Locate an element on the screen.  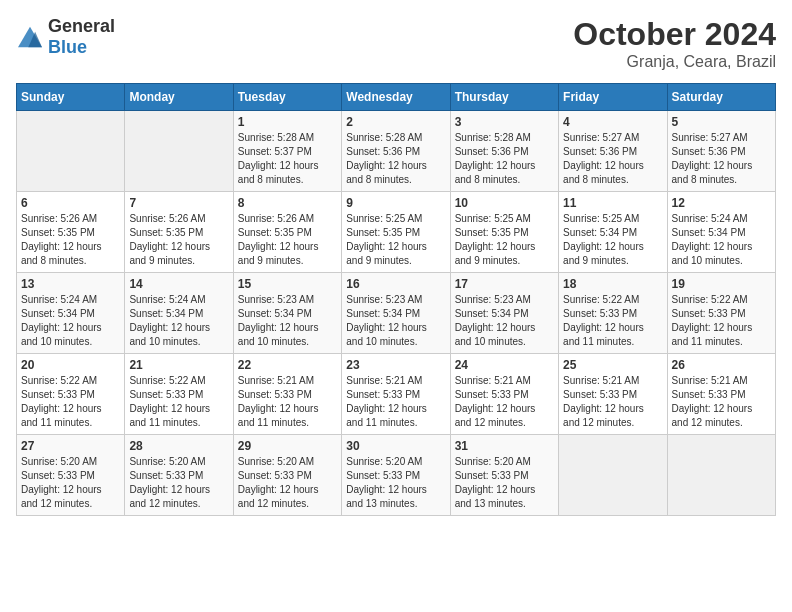
calendar-week-row: 13Sunrise: 5:24 AM Sunset: 5:34 PM Dayli… is located at coordinates (396, 314).